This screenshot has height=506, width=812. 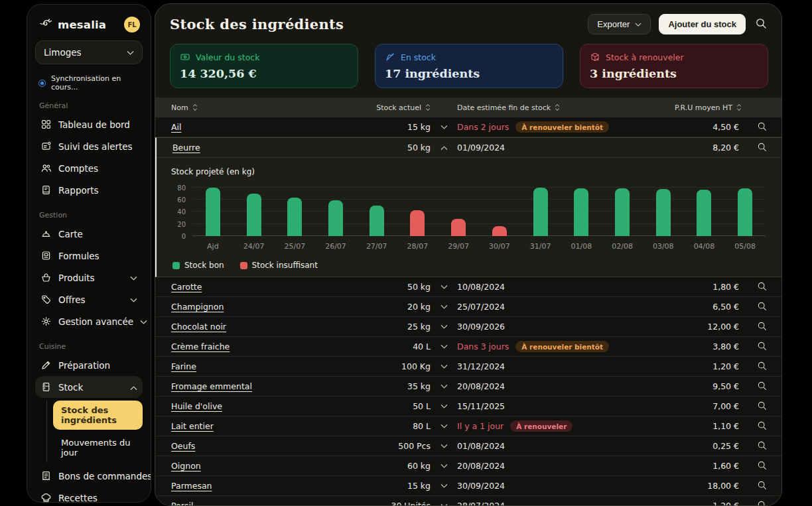 I want to click on collapse-row-icon, so click(x=444, y=148).